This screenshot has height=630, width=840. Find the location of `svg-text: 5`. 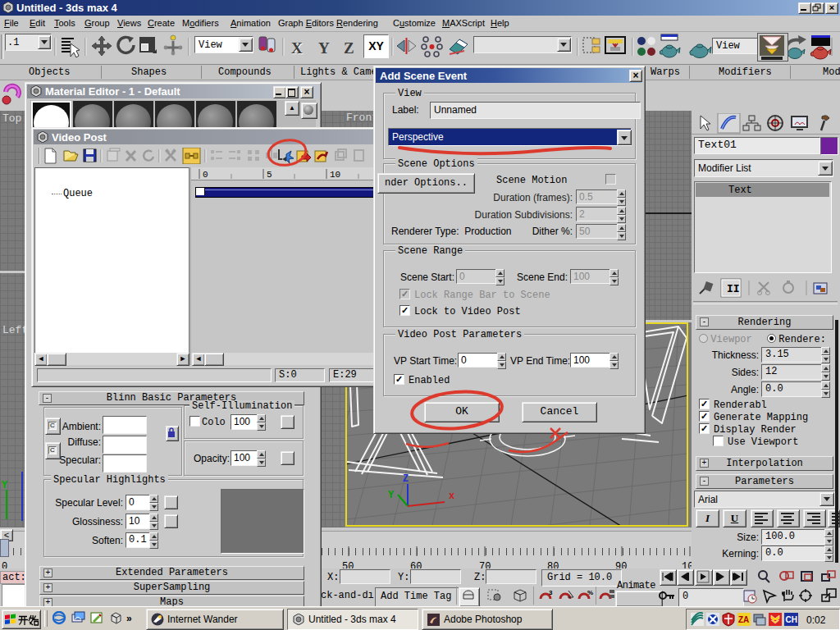

svg-text: 5 is located at coordinates (269, 175).